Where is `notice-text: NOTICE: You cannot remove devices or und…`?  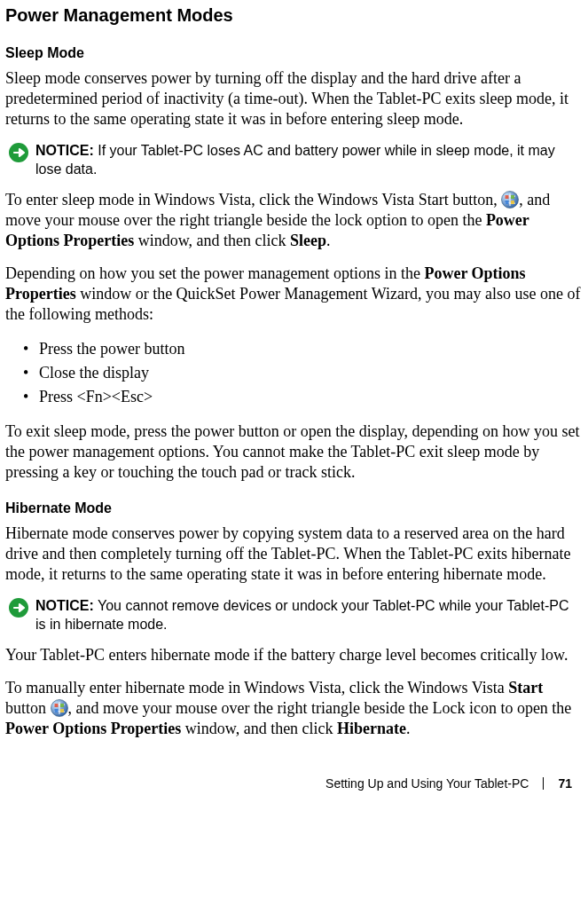
notice-text: NOTICE: You cannot remove devices or und… is located at coordinates (309, 616).